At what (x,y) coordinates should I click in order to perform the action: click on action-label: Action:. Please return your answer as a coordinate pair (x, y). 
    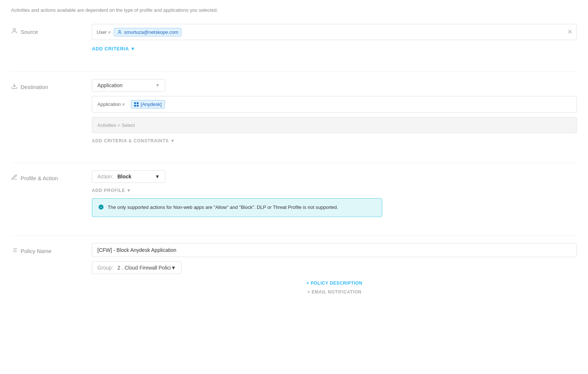
    Looking at the image, I should click on (105, 177).